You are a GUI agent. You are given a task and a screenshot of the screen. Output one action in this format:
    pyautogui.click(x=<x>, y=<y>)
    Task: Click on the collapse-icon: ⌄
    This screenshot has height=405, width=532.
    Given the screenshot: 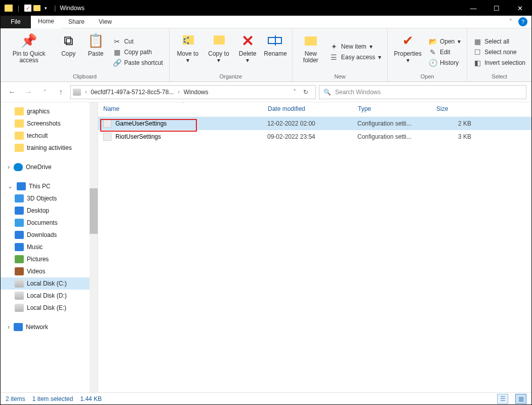 What is the action you would take?
    pyautogui.click(x=10, y=186)
    